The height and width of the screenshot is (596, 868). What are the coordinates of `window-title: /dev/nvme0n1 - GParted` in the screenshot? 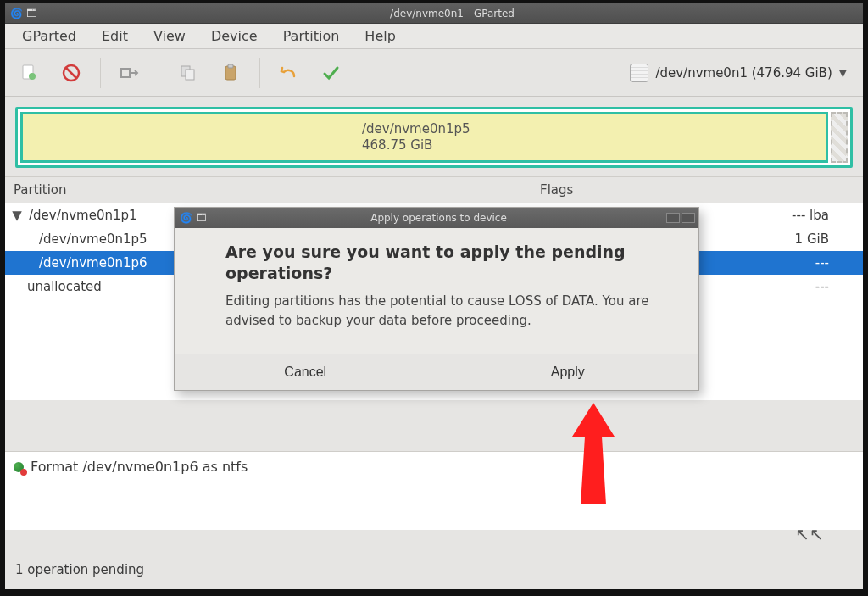 It's located at (453, 14).